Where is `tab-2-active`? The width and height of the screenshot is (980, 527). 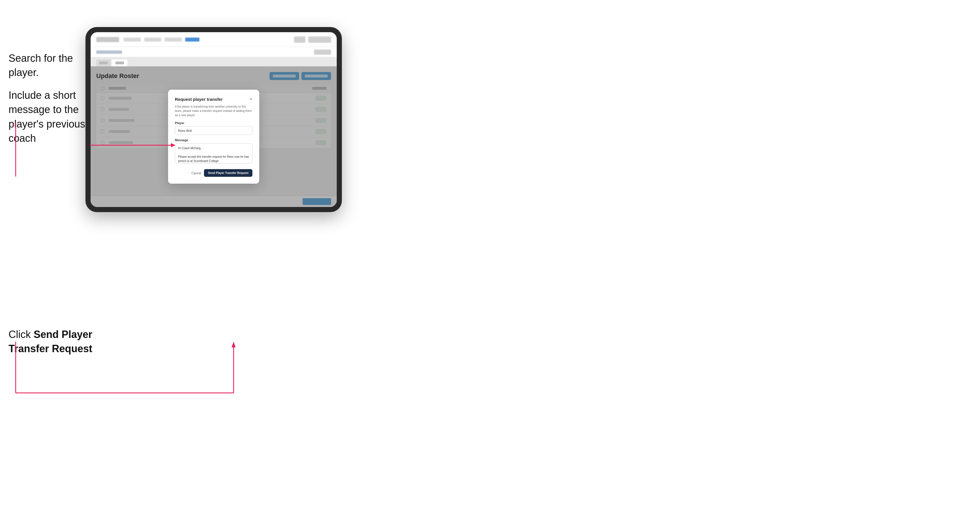 tab-2-active is located at coordinates (119, 63).